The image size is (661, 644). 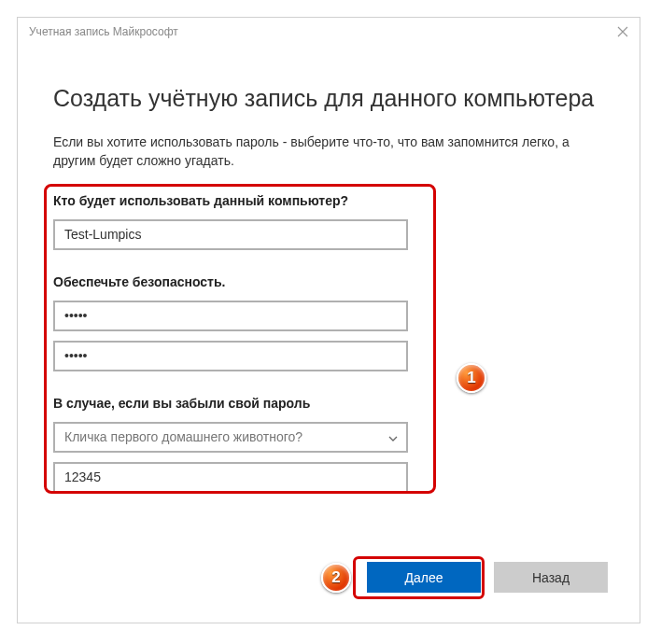 What do you see at coordinates (231, 315) in the screenshot?
I see `password-input` at bounding box center [231, 315].